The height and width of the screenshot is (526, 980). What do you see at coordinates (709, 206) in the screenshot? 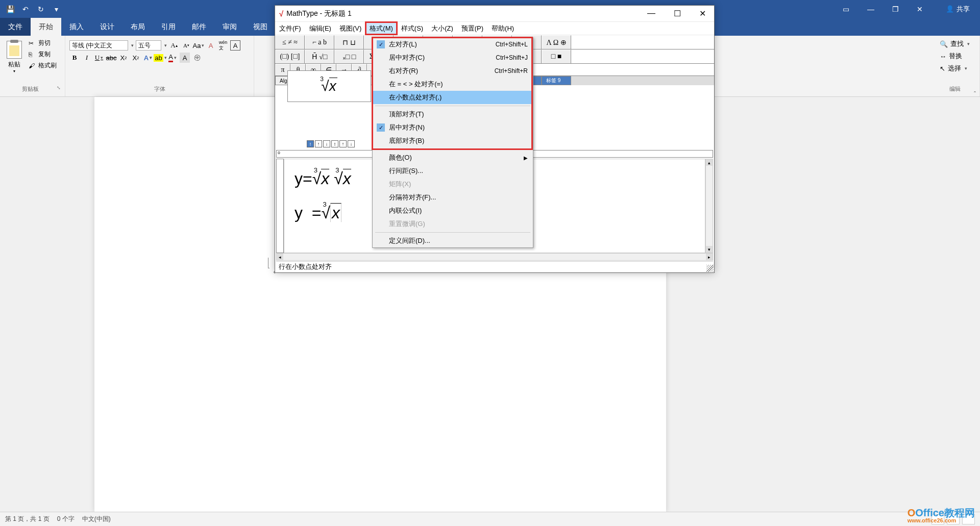
I see `mt-scrollbar-vertical: ▴ ▾` at bounding box center [709, 206].